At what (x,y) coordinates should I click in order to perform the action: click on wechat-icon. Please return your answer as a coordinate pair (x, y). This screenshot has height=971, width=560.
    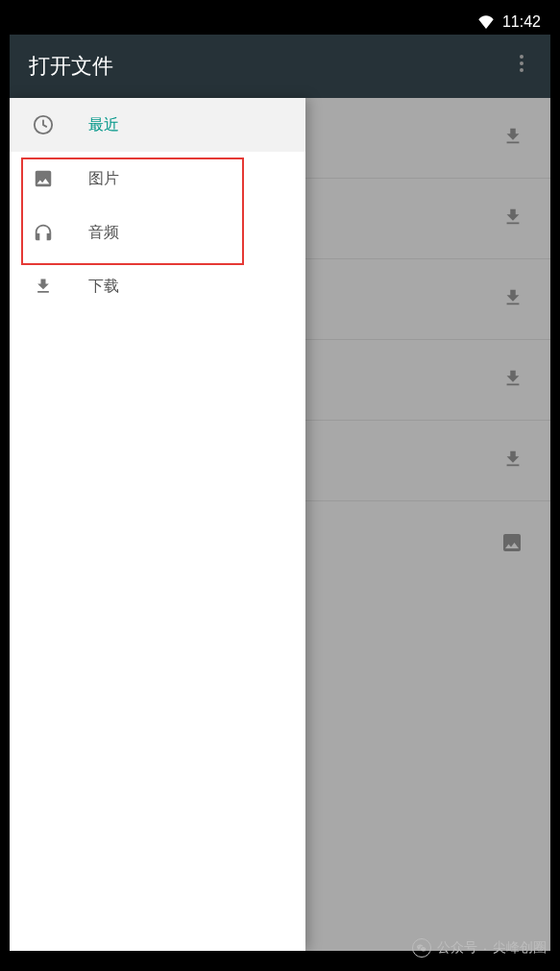
    Looking at the image, I should click on (422, 948).